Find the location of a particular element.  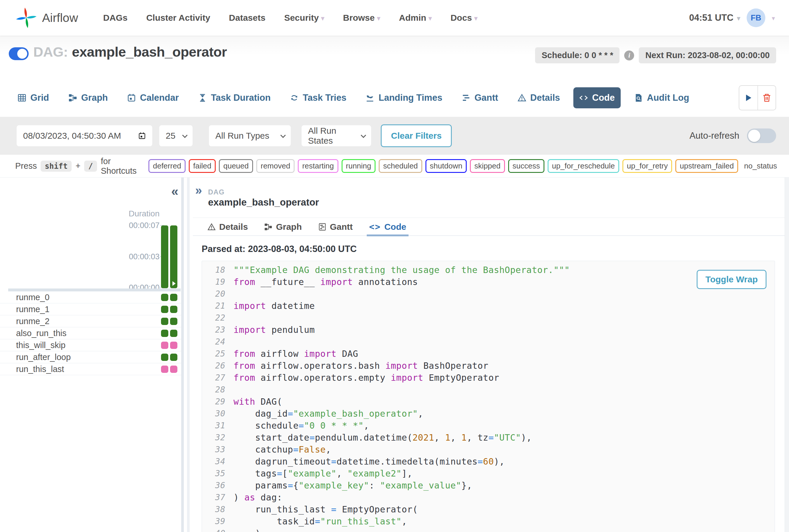

date-filter-input: 08/03/2023, 04:50:30 AM is located at coordinates (84, 136).